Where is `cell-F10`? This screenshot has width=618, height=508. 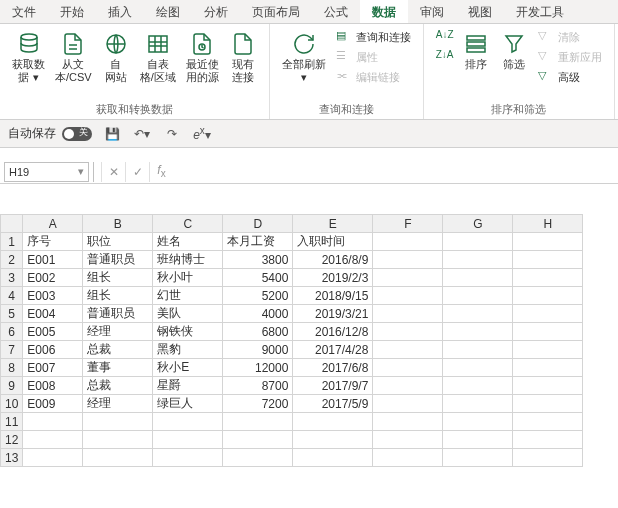
cell-F10 is located at coordinates (408, 404).